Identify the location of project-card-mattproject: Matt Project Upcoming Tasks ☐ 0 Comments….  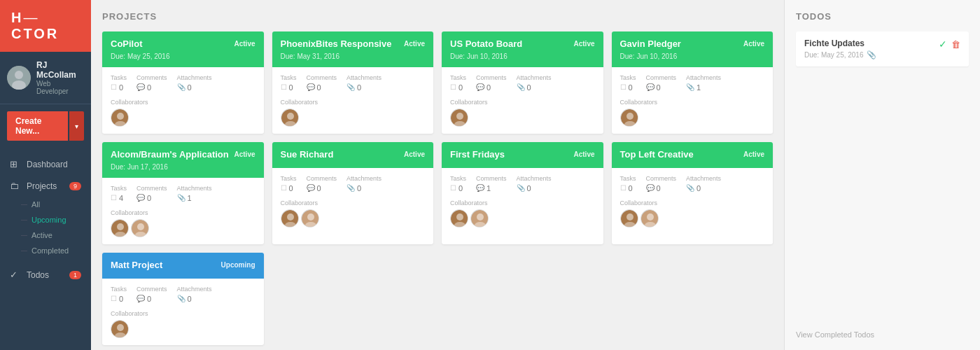
(183, 299).